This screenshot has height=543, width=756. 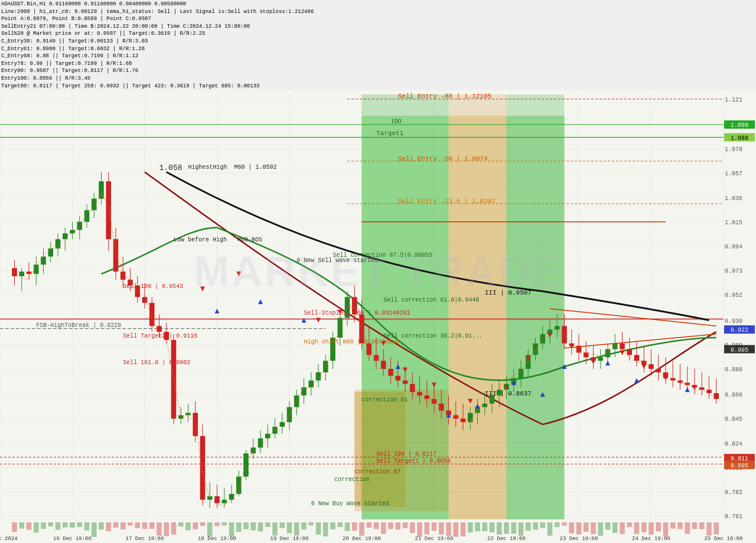 I want to click on info-line-4: SellEntry21 07:00:00 | Time B:2024.12.22…, so click(x=378, y=27).